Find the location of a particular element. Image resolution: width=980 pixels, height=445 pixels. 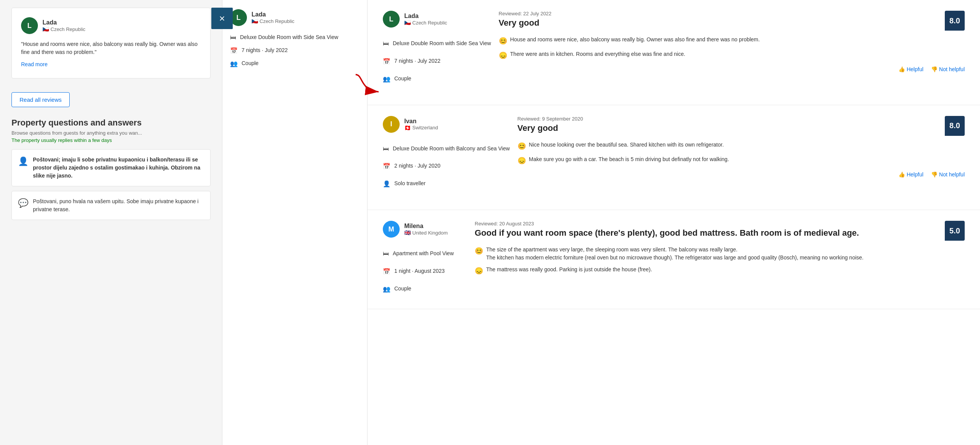

mid-reviewer-country: 🇨🇿 Czech Republic is located at coordinates (273, 21).